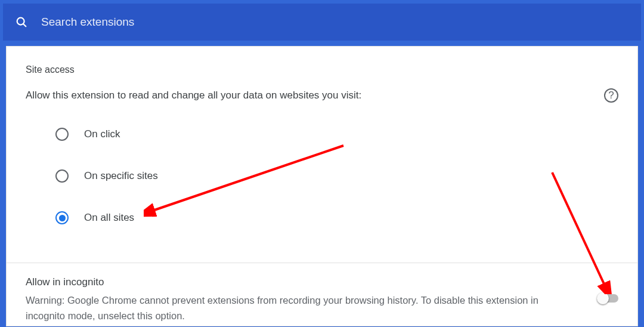  What do you see at coordinates (300, 282) in the screenshot?
I see `incognito-title: Allow in incognito` at bounding box center [300, 282].